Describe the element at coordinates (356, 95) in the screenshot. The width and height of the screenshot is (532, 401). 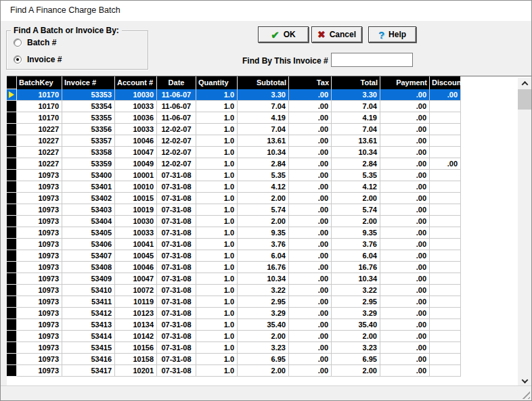
I see `grid-cell: 3.30` at that location.